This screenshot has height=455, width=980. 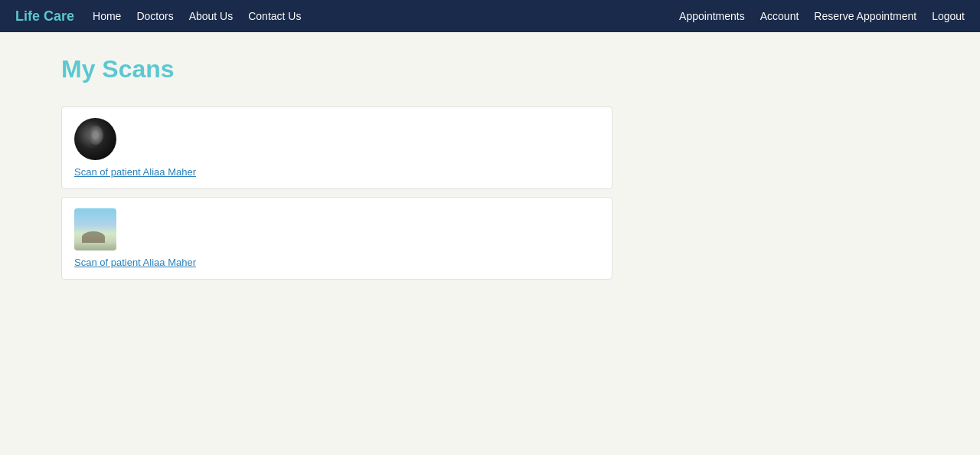 What do you see at coordinates (712, 16) in the screenshot?
I see `nav-appointments: Appointments` at bounding box center [712, 16].